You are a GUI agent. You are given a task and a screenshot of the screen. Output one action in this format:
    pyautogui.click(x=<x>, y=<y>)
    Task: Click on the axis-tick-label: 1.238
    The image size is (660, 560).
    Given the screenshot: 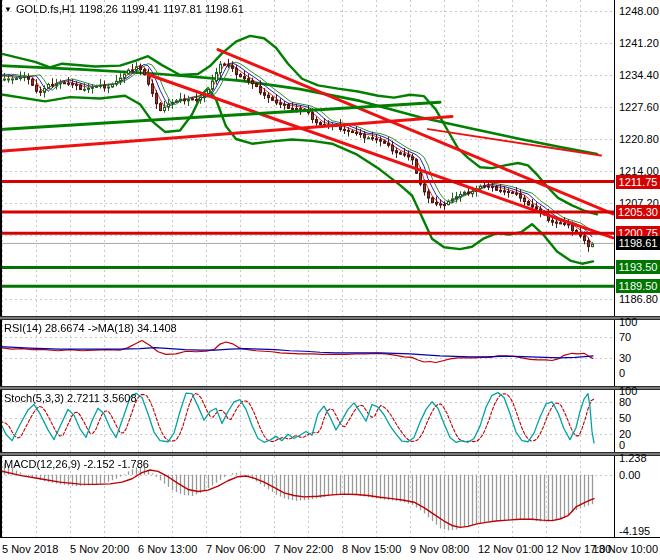 What is the action you would take?
    pyautogui.click(x=633, y=458)
    